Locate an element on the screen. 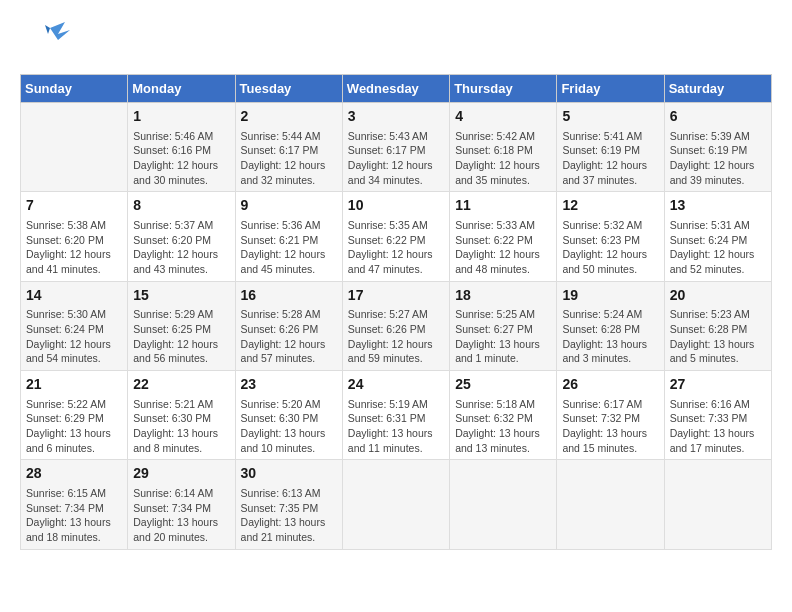 Image resolution: width=792 pixels, height=612 pixels. calendar-cell: 3Sunrise: 5:43 AM Sunset: 6:17 PM Daylig… is located at coordinates (396, 148).